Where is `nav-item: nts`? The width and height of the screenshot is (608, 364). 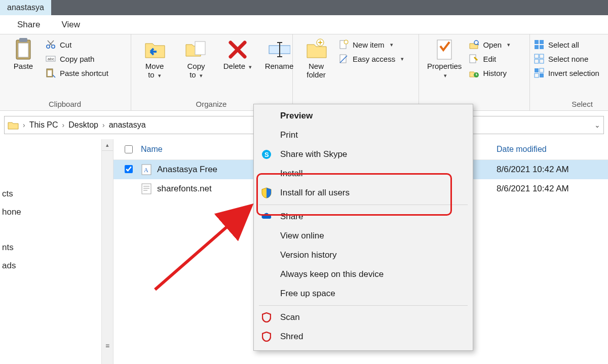
nav-item: nts is located at coordinates (51, 248).